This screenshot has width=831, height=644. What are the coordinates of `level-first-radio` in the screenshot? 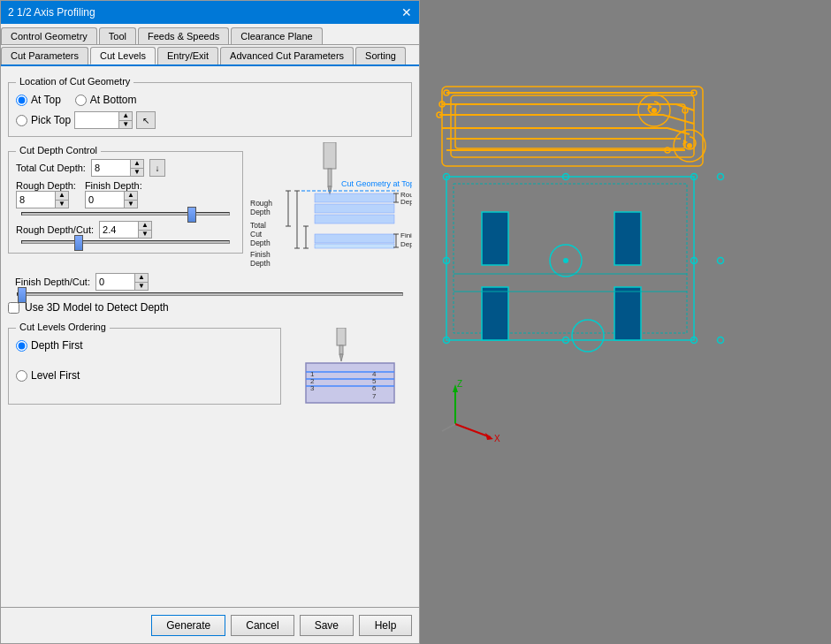 It's located at (21, 376).